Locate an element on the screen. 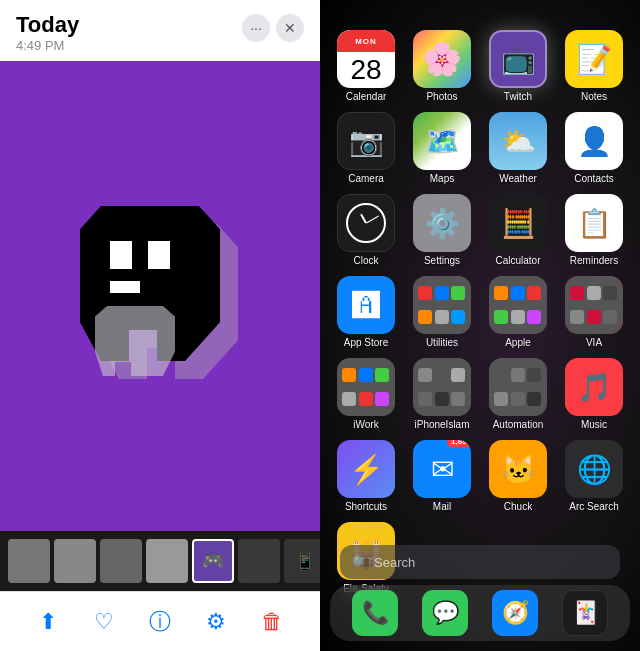 The image size is (640, 651). chuck-label: Chuck is located at coordinates (518, 506).